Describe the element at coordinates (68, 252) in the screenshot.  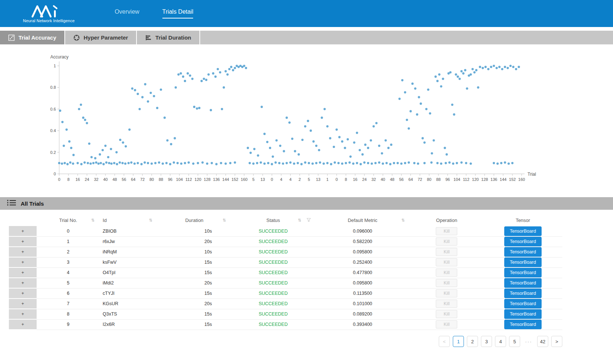
I see `cell-trial-no: 2` at that location.